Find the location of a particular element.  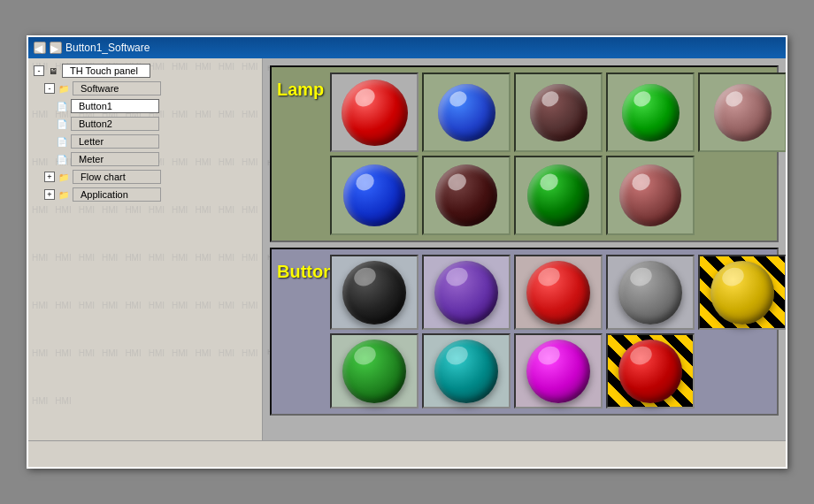

software-label: Software is located at coordinates (117, 88).